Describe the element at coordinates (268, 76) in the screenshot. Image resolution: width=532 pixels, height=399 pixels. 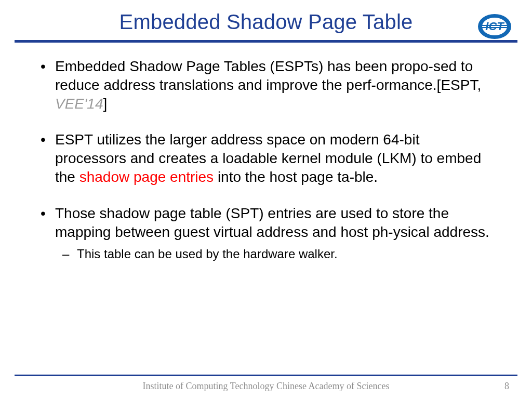
I see `bullet-text: Embedded Shadow Page Tables (ESPTs) has …` at that location.